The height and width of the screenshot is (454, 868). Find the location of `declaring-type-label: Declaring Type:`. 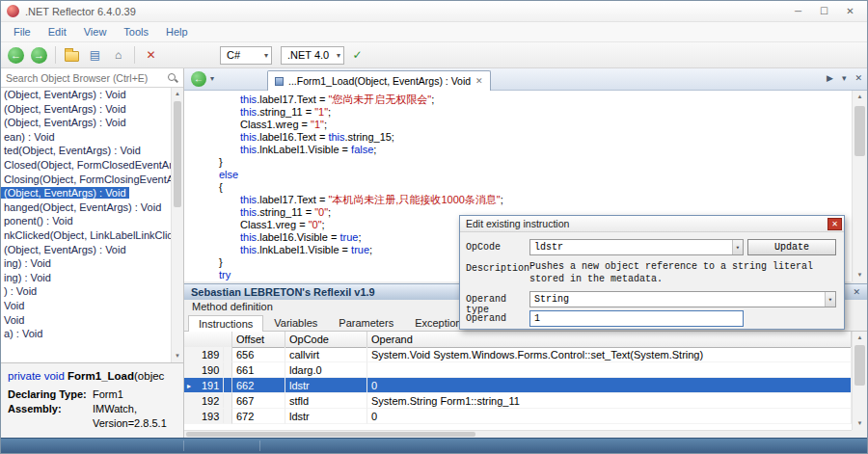

declaring-type-label: Declaring Type: is located at coordinates (50, 394).